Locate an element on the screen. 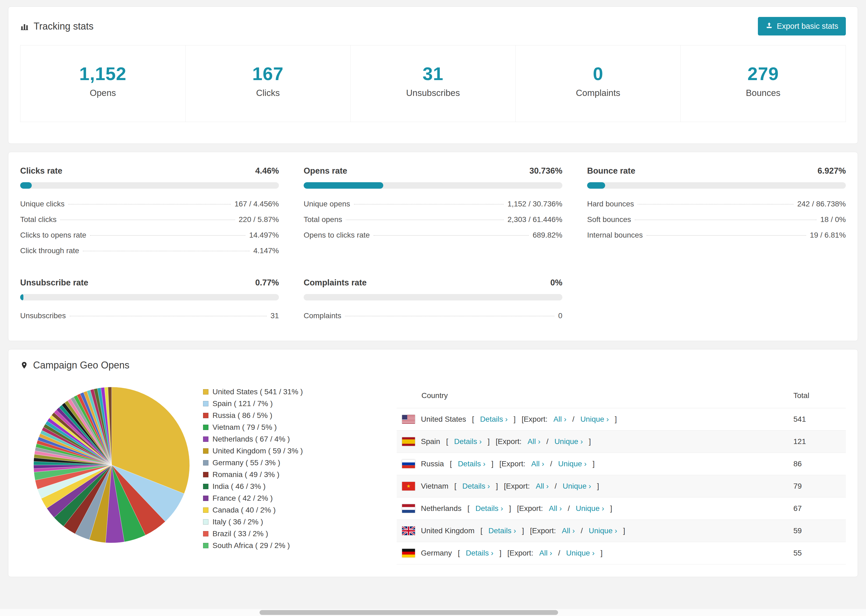 This screenshot has width=866, height=616. legend-item: United States ( 541 / 31% ) is located at coordinates (300, 392).